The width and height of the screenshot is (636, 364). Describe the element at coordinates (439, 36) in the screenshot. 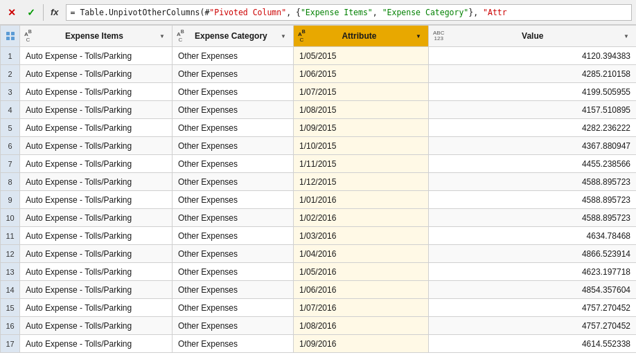

I see `type-icon-value: ABC 123` at that location.